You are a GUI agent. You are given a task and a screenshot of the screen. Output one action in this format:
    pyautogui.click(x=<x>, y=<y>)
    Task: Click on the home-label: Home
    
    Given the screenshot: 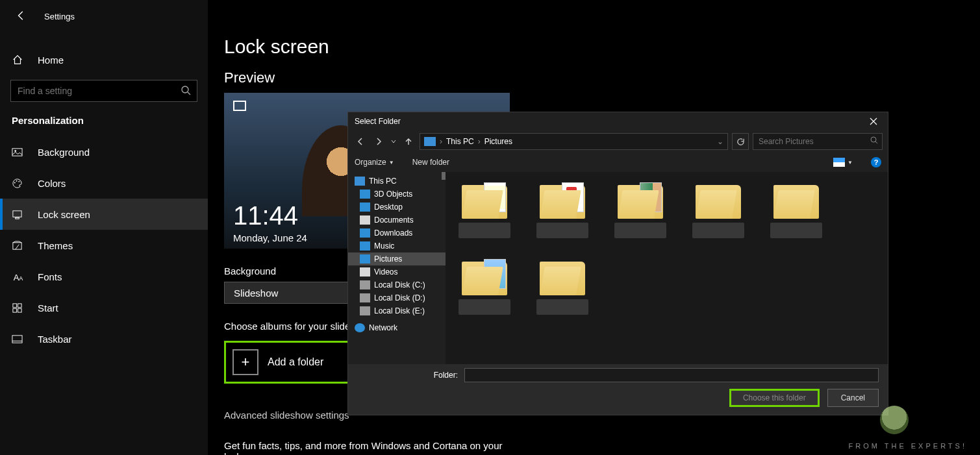 What is the action you would take?
    pyautogui.click(x=51, y=60)
    